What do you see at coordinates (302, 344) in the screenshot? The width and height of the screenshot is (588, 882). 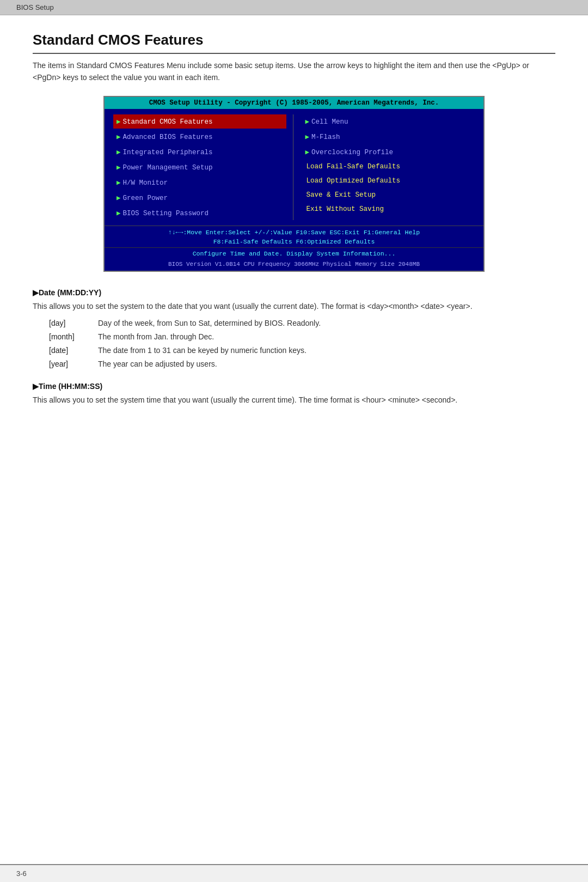 I see `date-param-table: [day] Day of the week, from Sun to Sat, …` at bounding box center [302, 344].